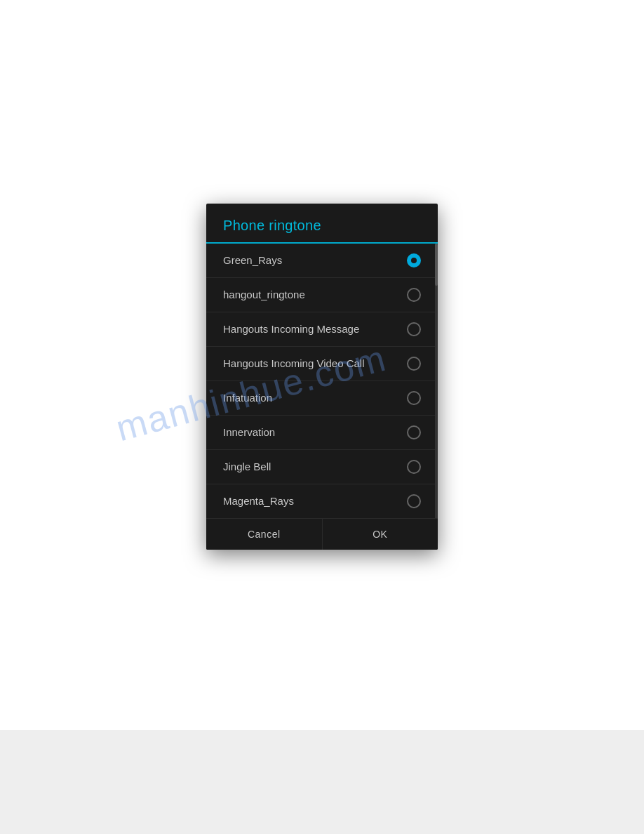 Image resolution: width=644 pixels, height=834 pixels. I want to click on radio-item: Hangouts Incoming Video Call, so click(322, 364).